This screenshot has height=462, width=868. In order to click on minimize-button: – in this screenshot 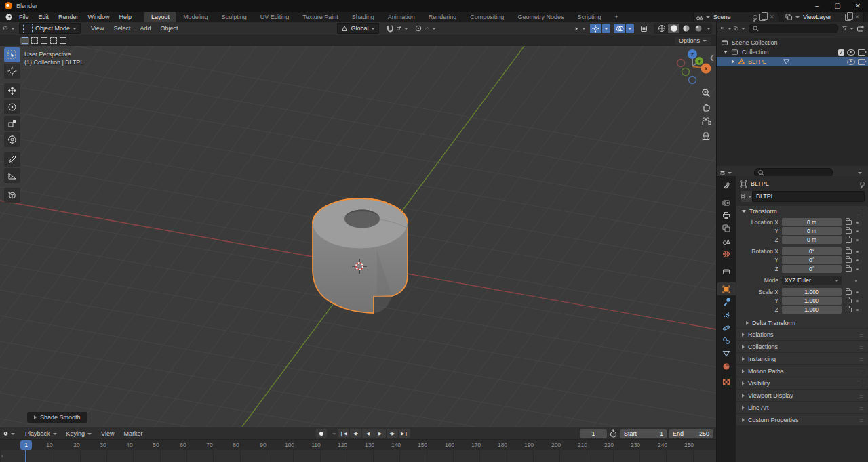, I will do `click(817, 5)`.